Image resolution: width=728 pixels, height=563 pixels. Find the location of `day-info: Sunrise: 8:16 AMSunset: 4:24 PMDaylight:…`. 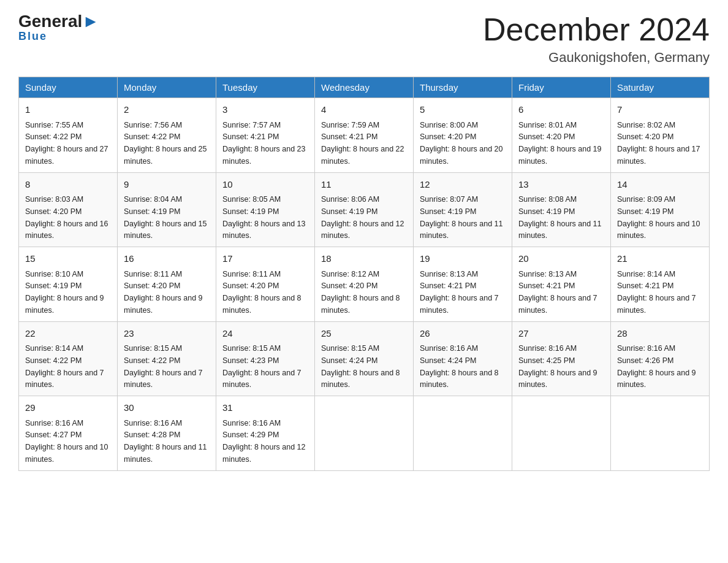

day-info: Sunrise: 8:16 AMSunset: 4:24 PMDaylight:… is located at coordinates (460, 367).